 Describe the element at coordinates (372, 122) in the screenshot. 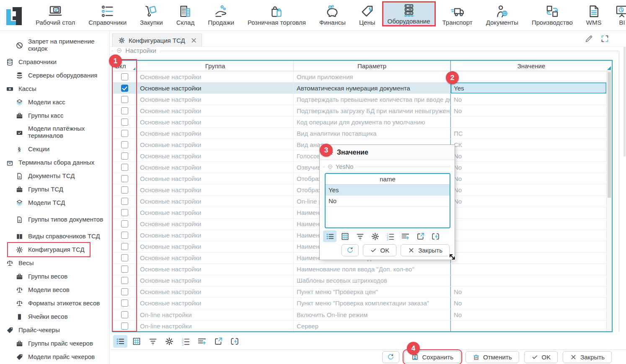

I see `param-cell: Код операции для документа по умолчанию` at that location.